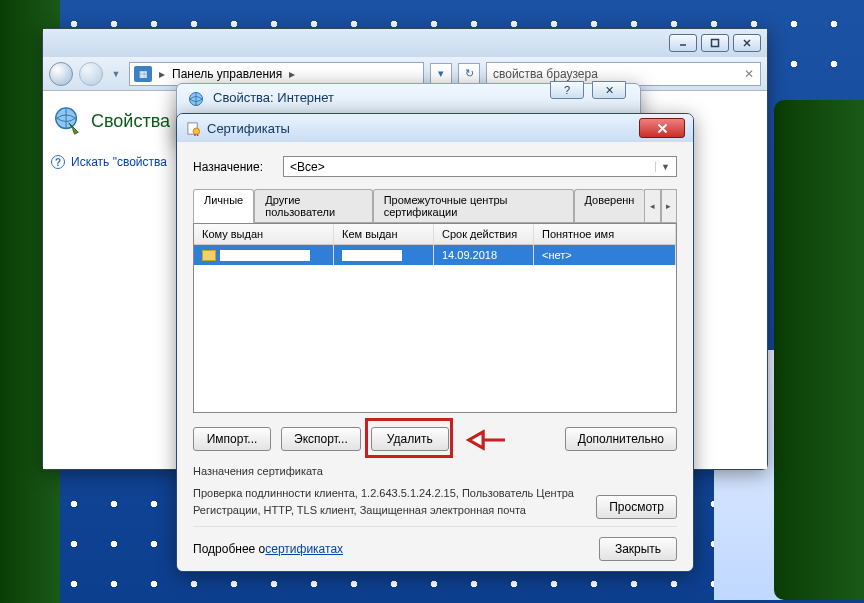  I want to click on heading-text: Свойства, so click(130, 122).